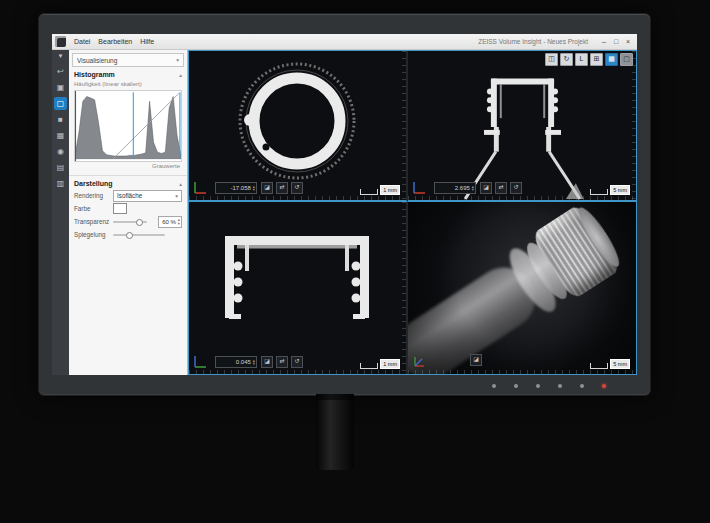 The height and width of the screenshot is (523, 710). I want to click on clipping-tool-icon: ▣, so click(60, 88).